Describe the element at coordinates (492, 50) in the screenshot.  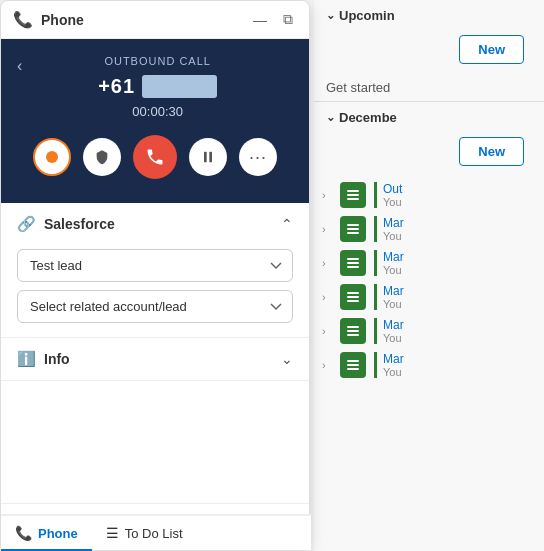
I see `new-button-1: New` at that location.